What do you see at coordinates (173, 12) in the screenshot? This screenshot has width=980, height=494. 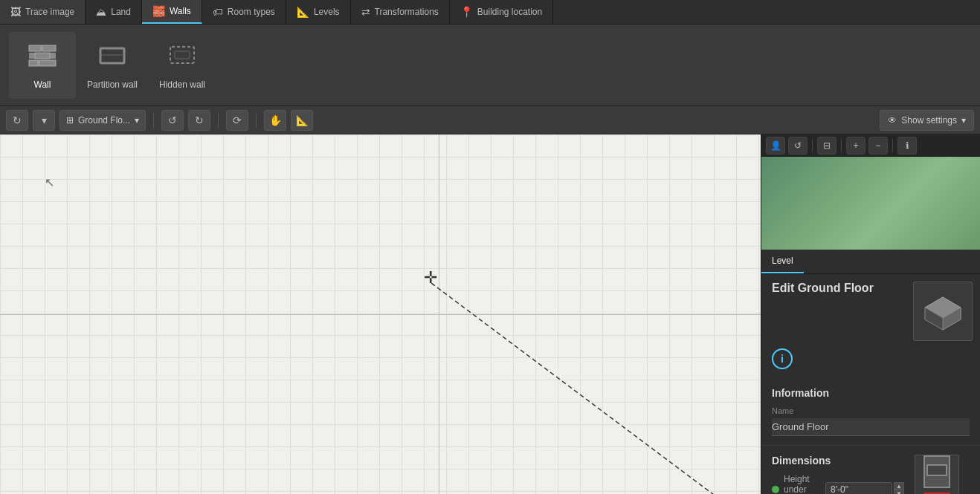 I see `tab-walls: 🧱 Walls` at bounding box center [173, 12].